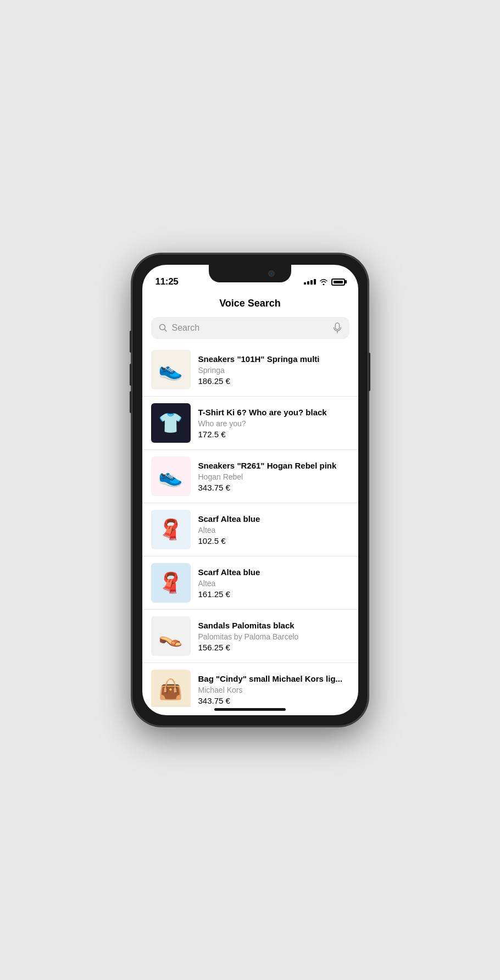  I want to click on page-title: Voice Search, so click(251, 304).